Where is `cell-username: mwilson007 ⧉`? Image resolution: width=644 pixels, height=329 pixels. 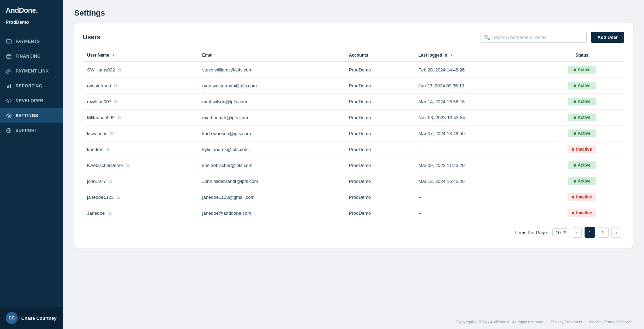 cell-username: mwilson007 ⧉ is located at coordinates (140, 102).